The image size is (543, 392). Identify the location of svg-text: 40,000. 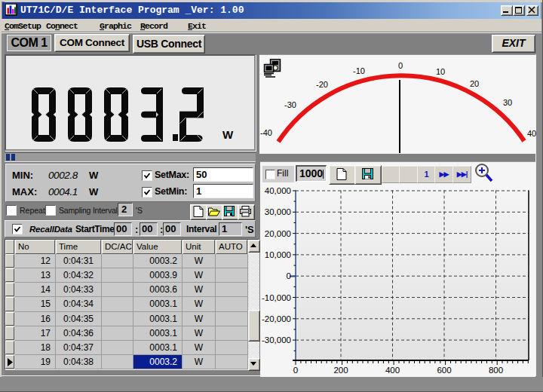
(278, 191).